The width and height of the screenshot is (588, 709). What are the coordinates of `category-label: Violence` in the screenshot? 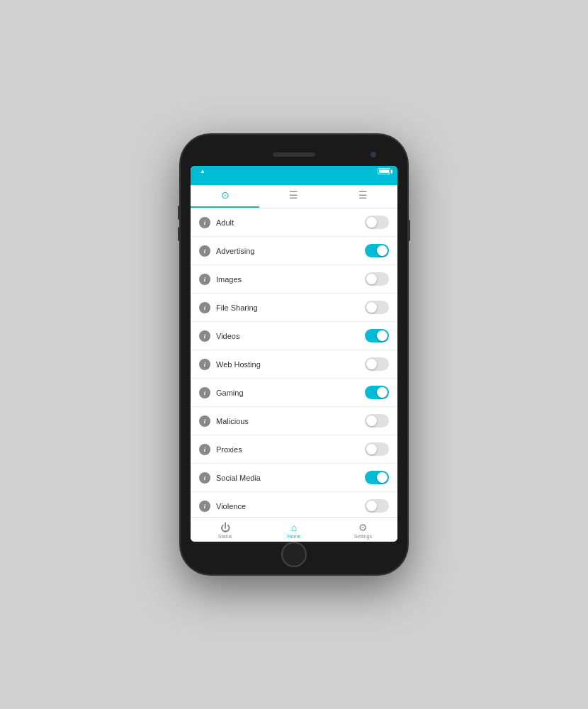 It's located at (290, 506).